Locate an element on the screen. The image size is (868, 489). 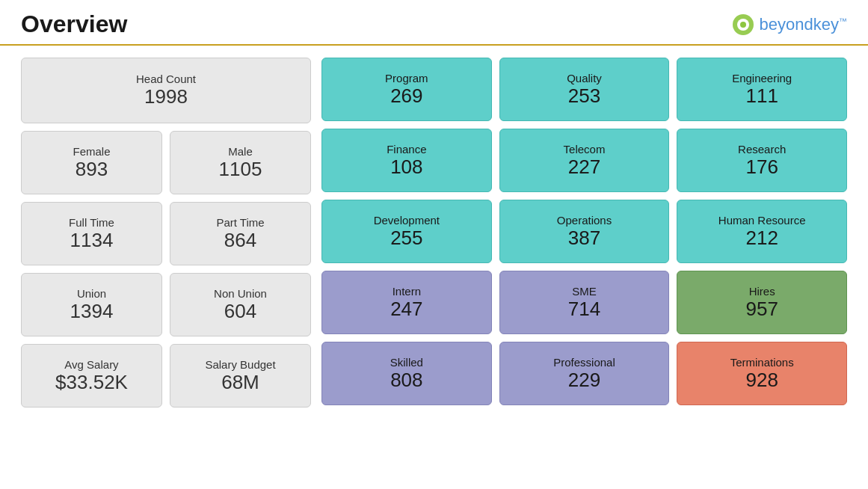
terminations-value: 928 is located at coordinates (761, 380).